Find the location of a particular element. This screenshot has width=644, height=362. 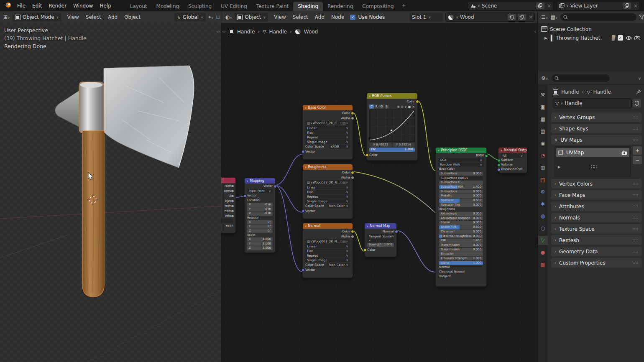

rotation-field: Y0° is located at coordinates (260, 227).